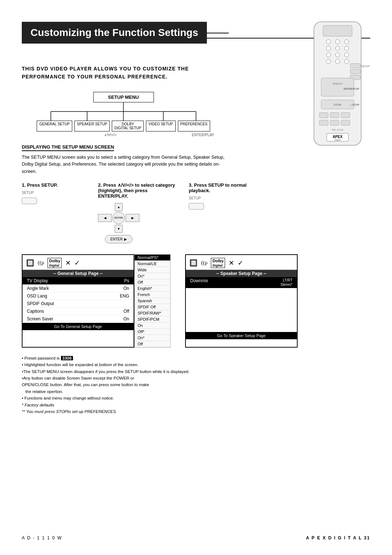 The height and width of the screenshot is (555, 392). I want to click on opt-off1: Off, so click(152, 283).